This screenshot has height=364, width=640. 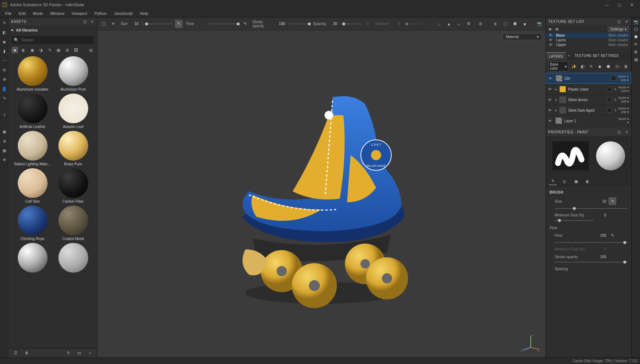 What do you see at coordinates (600, 66) in the screenshot?
I see `layer-fill-icon: ◆` at bounding box center [600, 66].